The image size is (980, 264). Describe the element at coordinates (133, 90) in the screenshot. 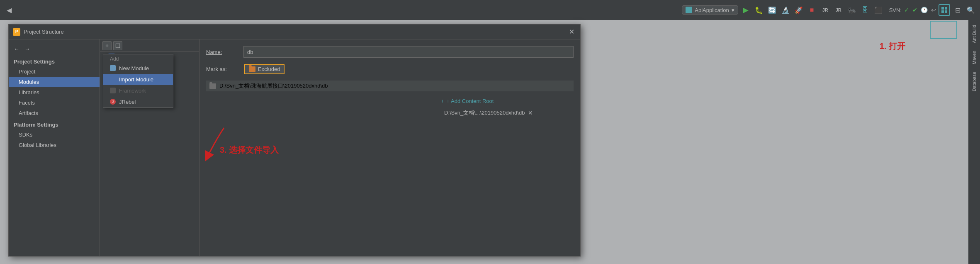

I see `framework-label: Framework` at that location.